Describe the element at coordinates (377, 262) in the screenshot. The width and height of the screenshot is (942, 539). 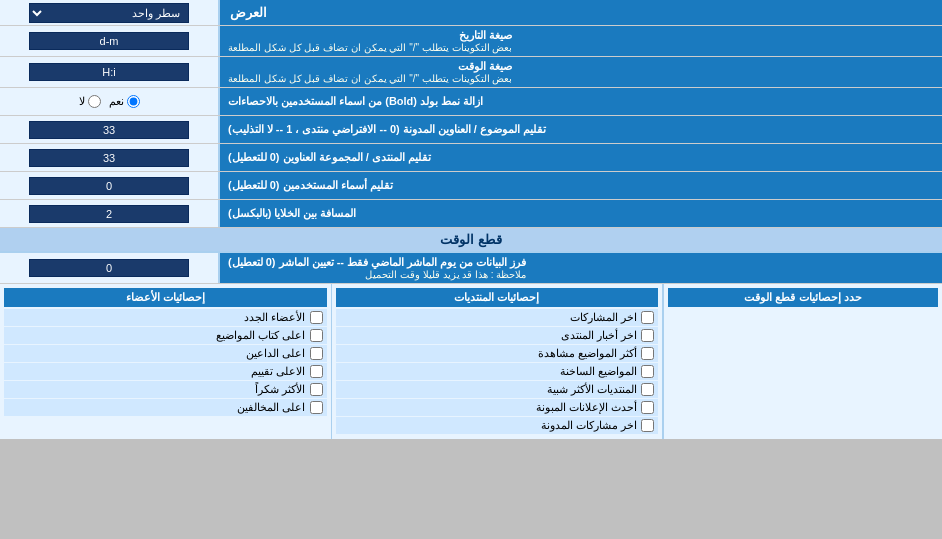
I see `time-cut-title: فرز البيانات من يوم الماشر الماضي فقط --…` at that location.